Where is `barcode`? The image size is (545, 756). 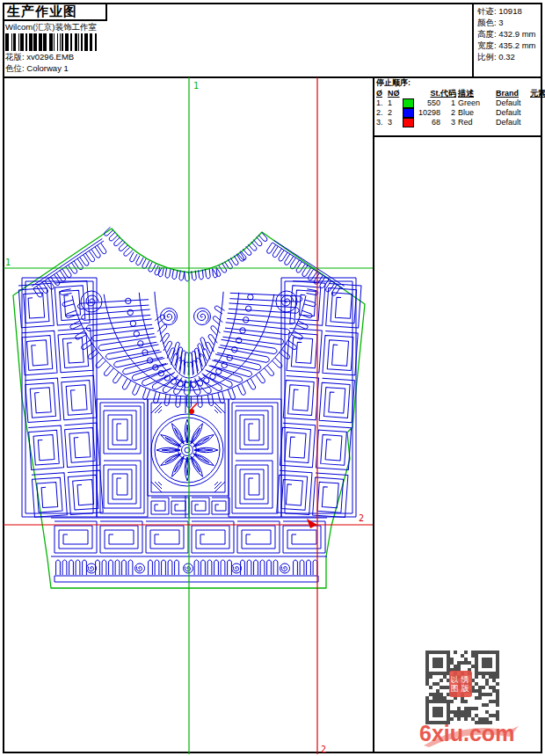
barcode is located at coordinates (54, 42).